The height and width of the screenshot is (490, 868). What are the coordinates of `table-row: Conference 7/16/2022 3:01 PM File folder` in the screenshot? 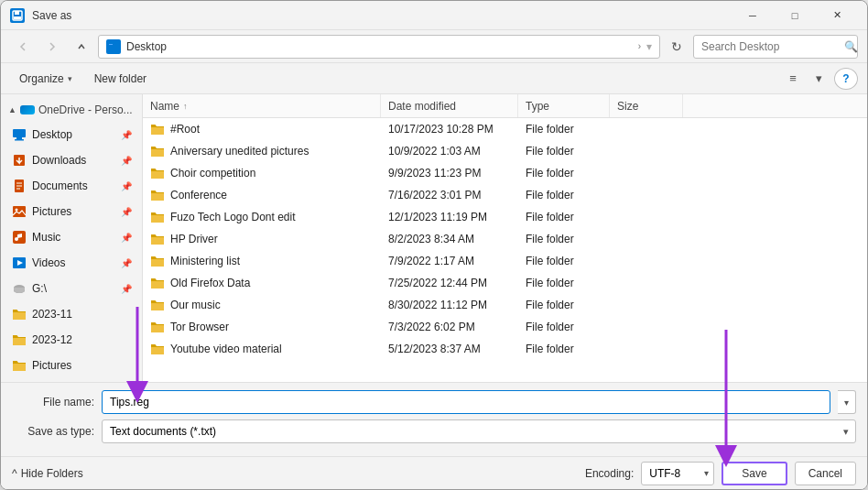 It's located at (505, 195).